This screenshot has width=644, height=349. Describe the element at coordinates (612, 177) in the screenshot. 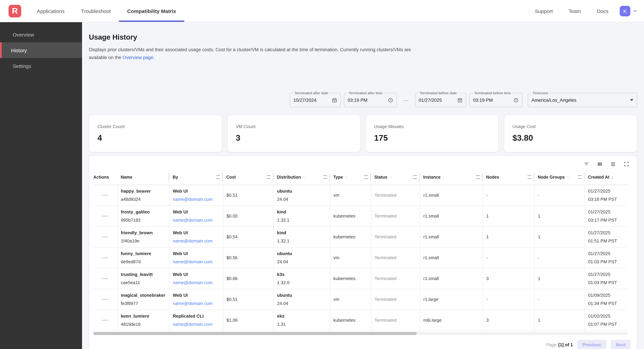

I see `sort-desc-icon: ↓` at that location.